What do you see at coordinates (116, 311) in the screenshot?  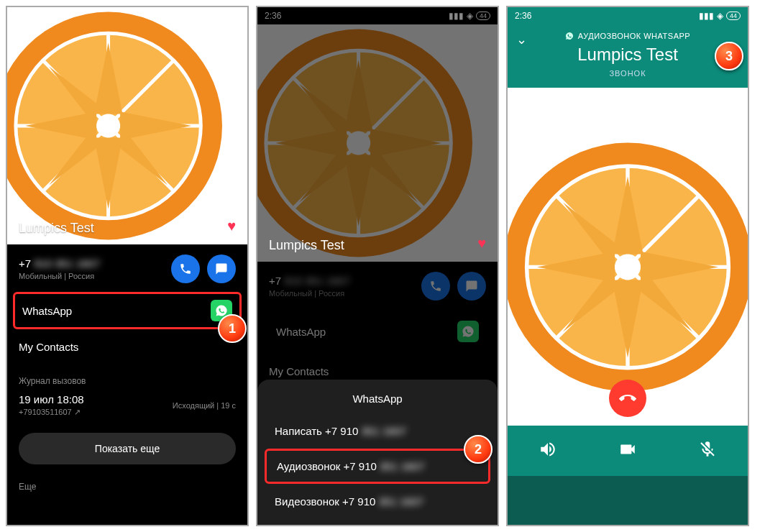 I see `whatsapp-label: WhatsApp` at bounding box center [116, 311].